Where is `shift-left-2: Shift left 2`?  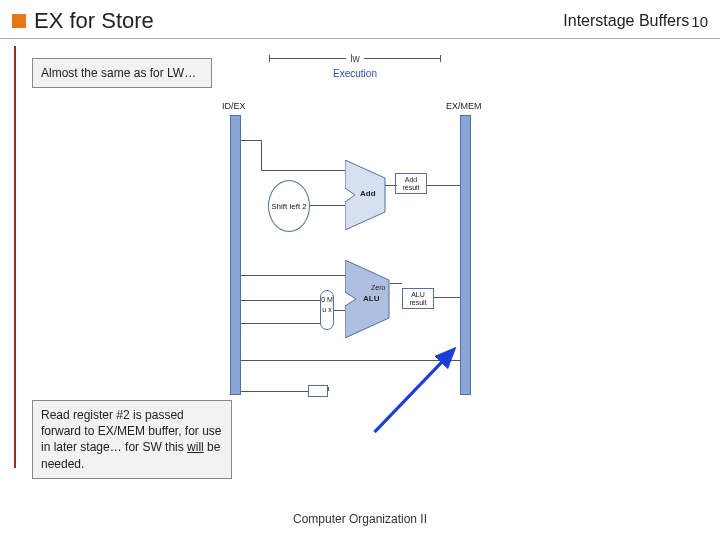 shift-left-2: Shift left 2 is located at coordinates (289, 206).